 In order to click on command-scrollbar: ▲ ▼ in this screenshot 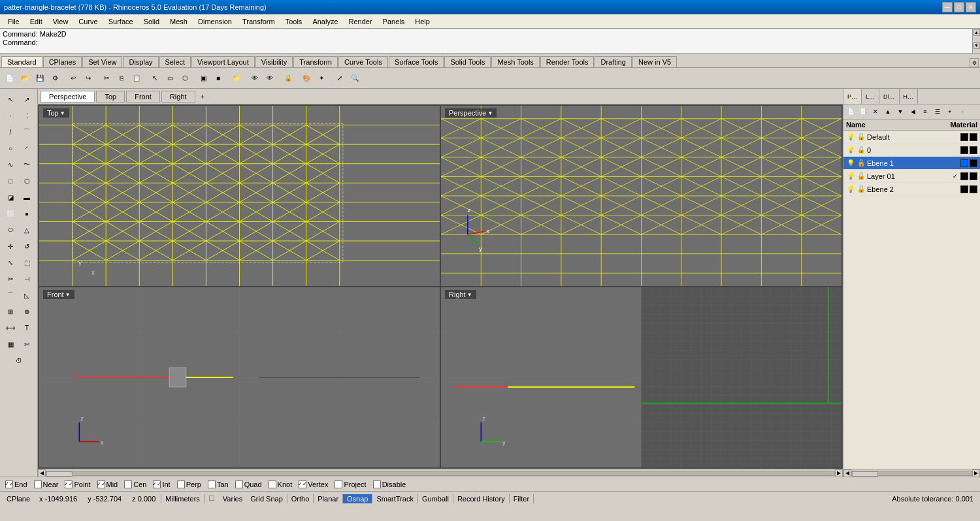, I will do `click(976, 40)`.